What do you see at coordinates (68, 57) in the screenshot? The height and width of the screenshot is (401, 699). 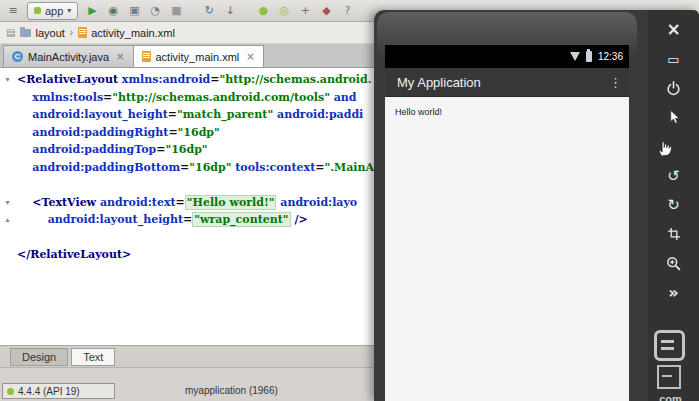 I see `tab-label: MainActivity.java` at bounding box center [68, 57].